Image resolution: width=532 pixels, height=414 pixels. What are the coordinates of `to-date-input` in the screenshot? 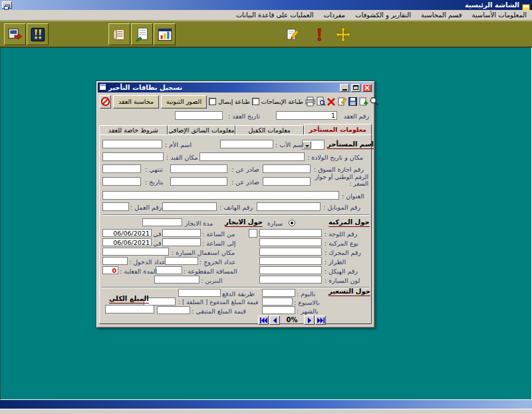 It's located at (127, 242).